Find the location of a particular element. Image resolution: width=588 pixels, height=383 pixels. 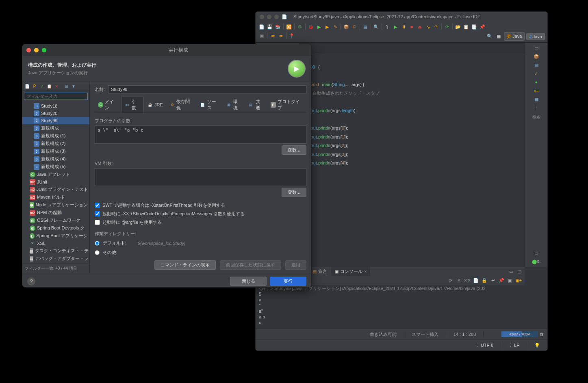

word-wrap-icon: ↩ is located at coordinates (493, 280).